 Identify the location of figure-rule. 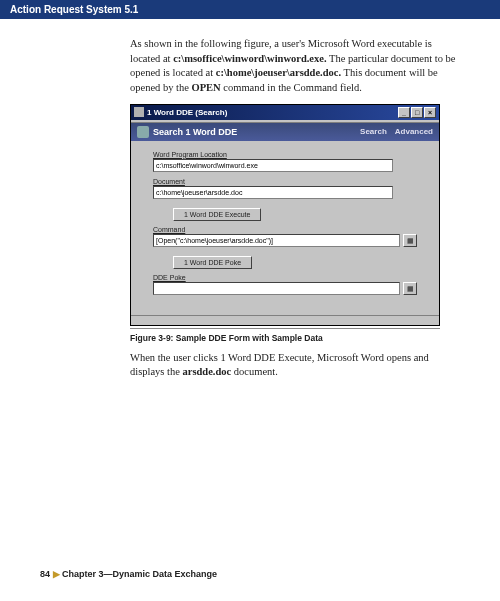
(285, 328).